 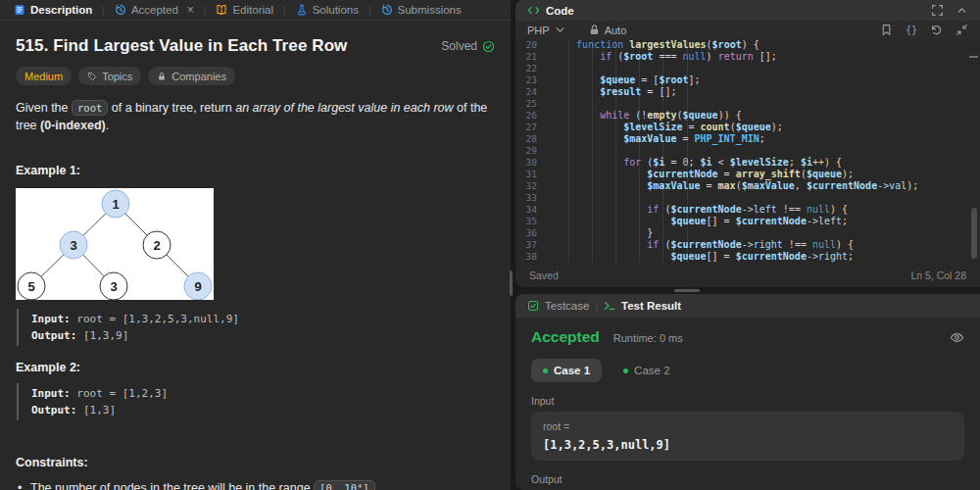 What do you see at coordinates (748, 306) in the screenshot?
I see `test-panel-tabbar: Testcase | Test Result` at bounding box center [748, 306].